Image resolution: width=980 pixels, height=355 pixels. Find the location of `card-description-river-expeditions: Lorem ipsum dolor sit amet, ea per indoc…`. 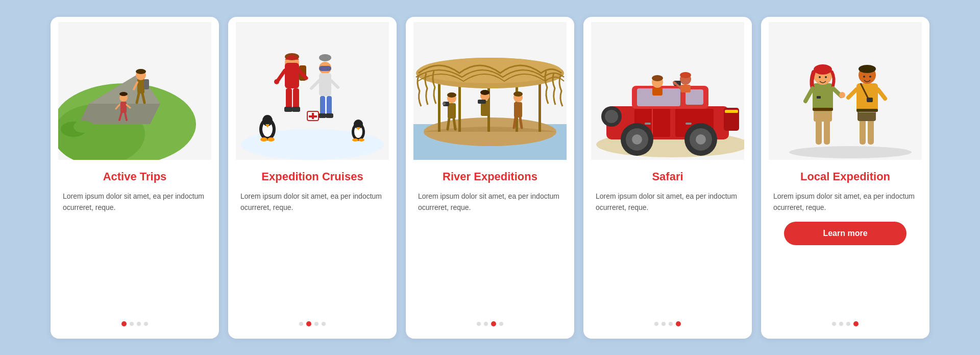

card-description-river-expeditions: Lorem ipsum dolor sit amet, ea per indoc… is located at coordinates (490, 202).